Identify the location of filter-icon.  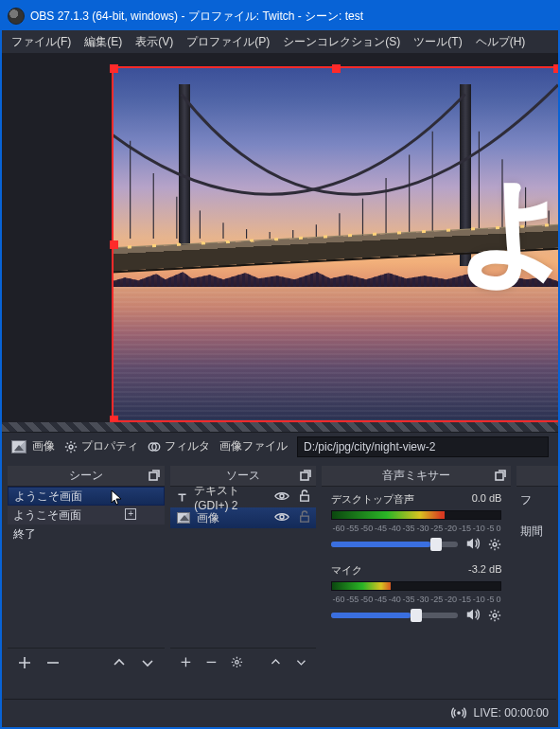
(154, 447).